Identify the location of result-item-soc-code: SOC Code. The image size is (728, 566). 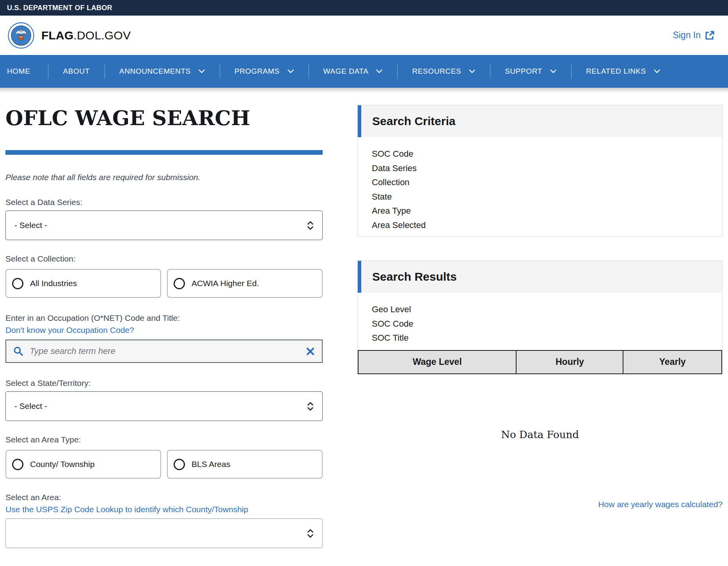
(543, 324).